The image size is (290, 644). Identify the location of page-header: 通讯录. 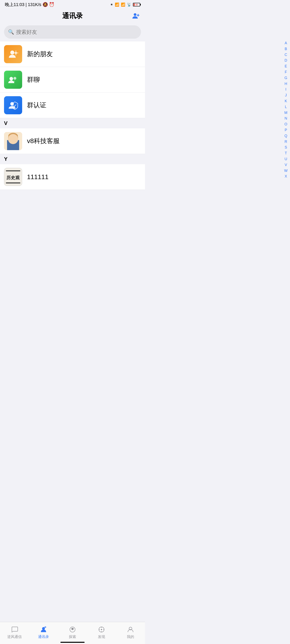
(73, 16).